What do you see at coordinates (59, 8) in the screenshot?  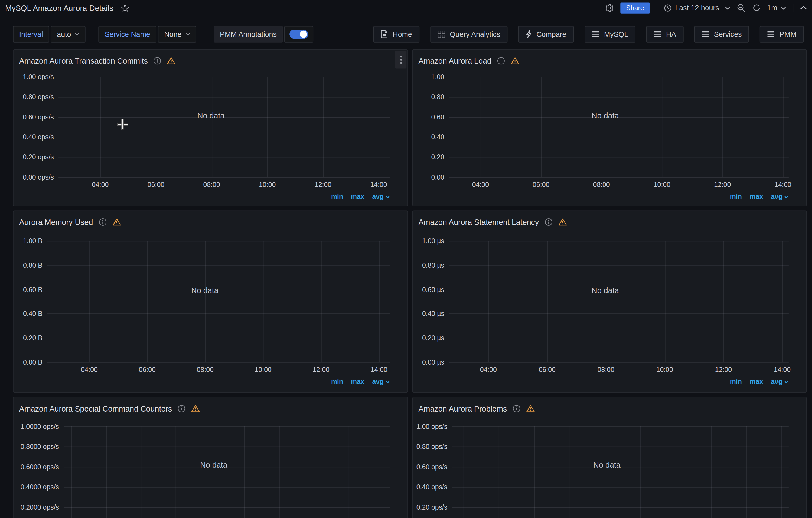 I see `dashboard-title: MySQL Amazon Aurora Details` at bounding box center [59, 8].